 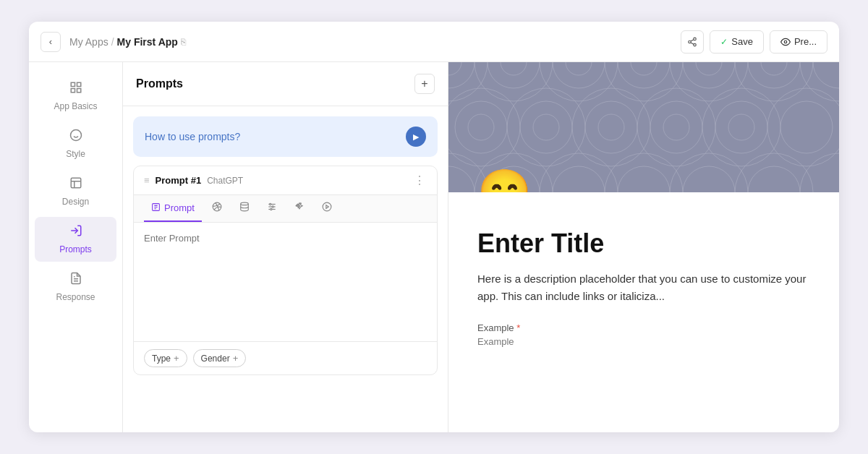 I want to click on preview-example-label: Example *, so click(x=644, y=328).